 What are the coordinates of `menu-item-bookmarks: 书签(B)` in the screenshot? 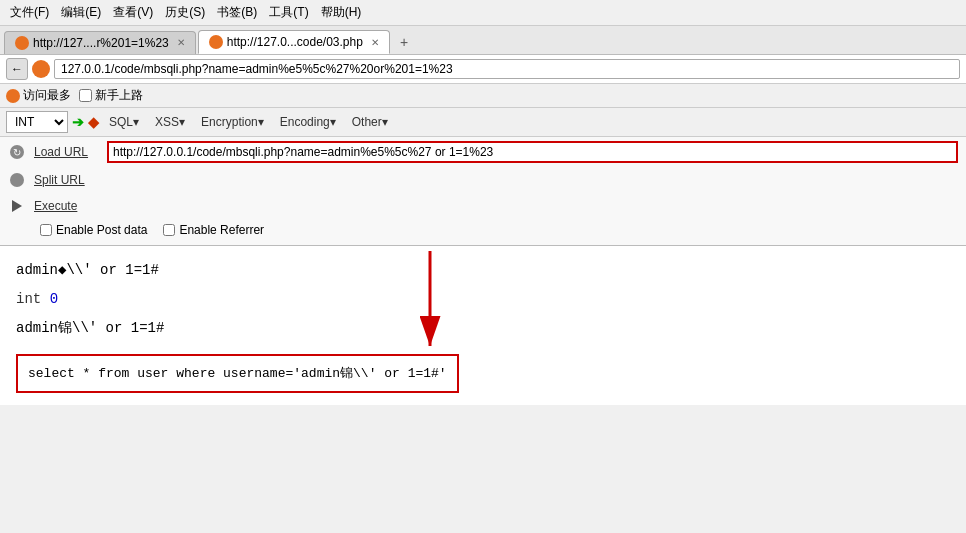 It's located at (237, 12).